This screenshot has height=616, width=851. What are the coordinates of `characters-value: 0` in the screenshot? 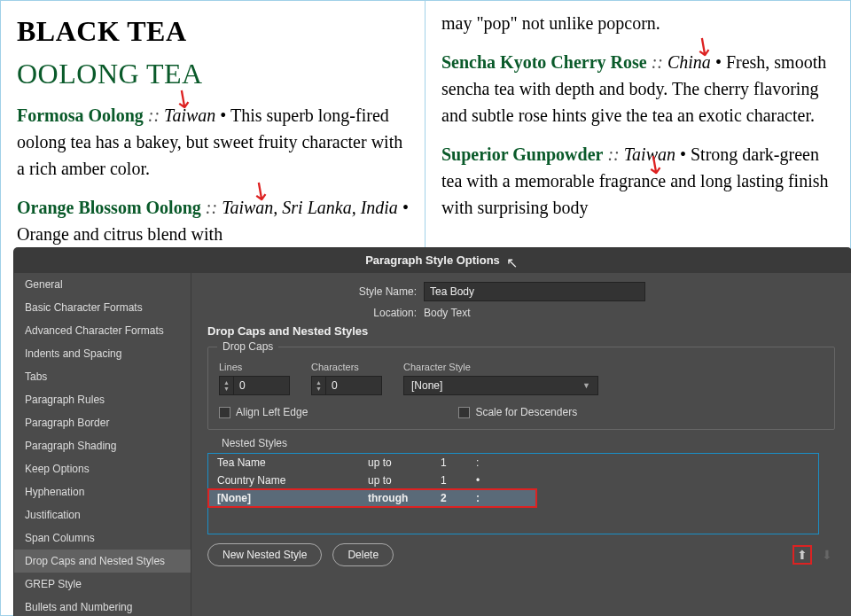 It's located at (335, 386).